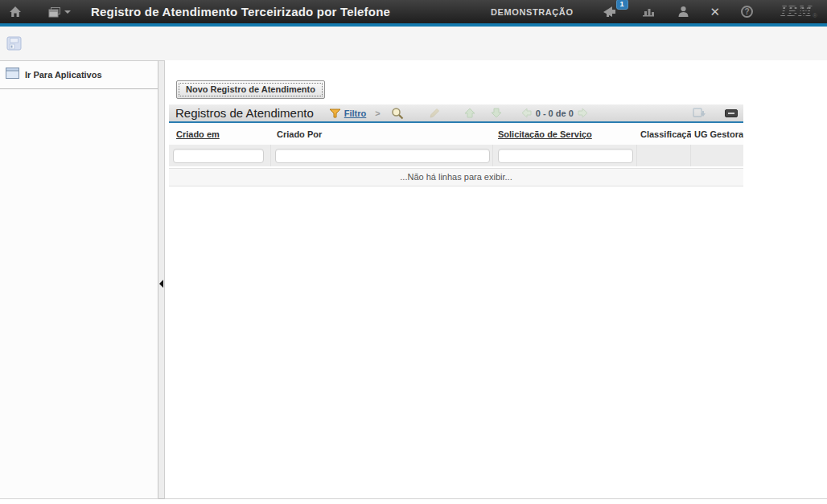 The width and height of the screenshot is (827, 504). I want to click on reports-chart-icon, so click(648, 11).